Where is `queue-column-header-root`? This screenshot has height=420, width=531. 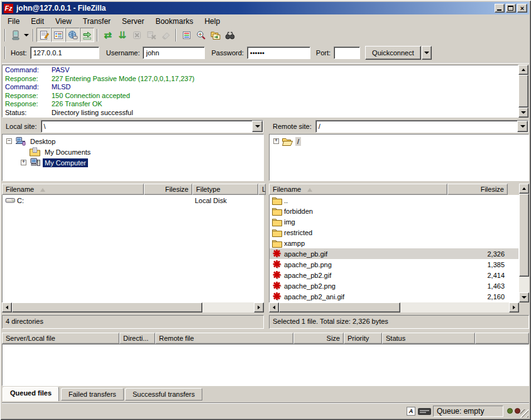
queue-column-header-root is located at coordinates (502, 338).